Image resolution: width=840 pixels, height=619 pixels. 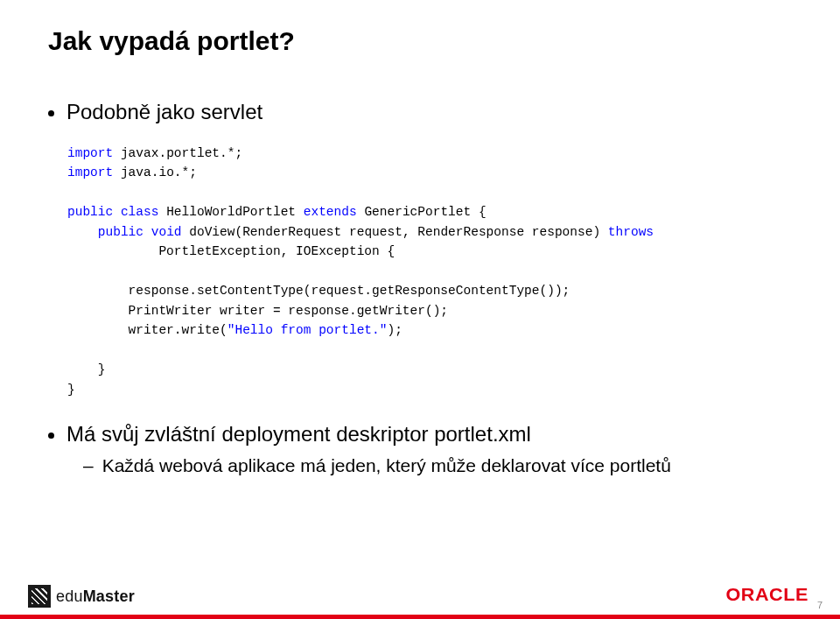 I want to click on sub-bullet-text: Každá webová aplikace má jeden, který mů…, so click(x=387, y=466).